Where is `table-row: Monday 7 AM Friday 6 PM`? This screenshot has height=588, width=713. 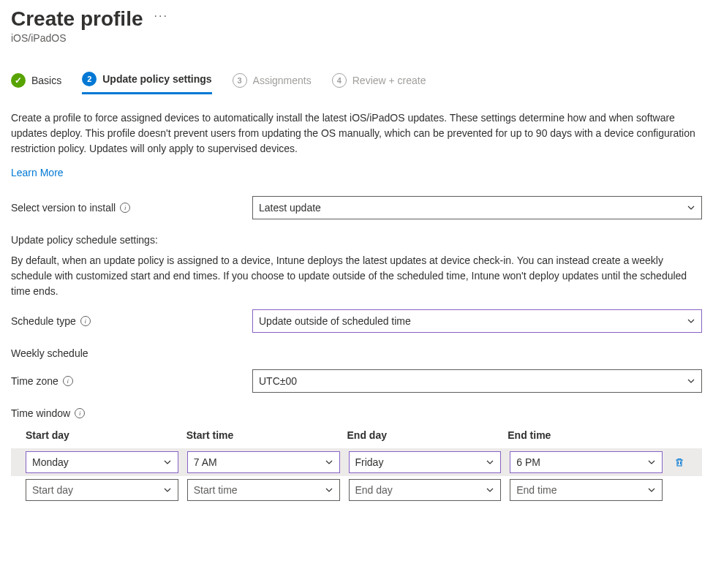 table-row: Monday 7 AM Friday 6 PM is located at coordinates (357, 462).